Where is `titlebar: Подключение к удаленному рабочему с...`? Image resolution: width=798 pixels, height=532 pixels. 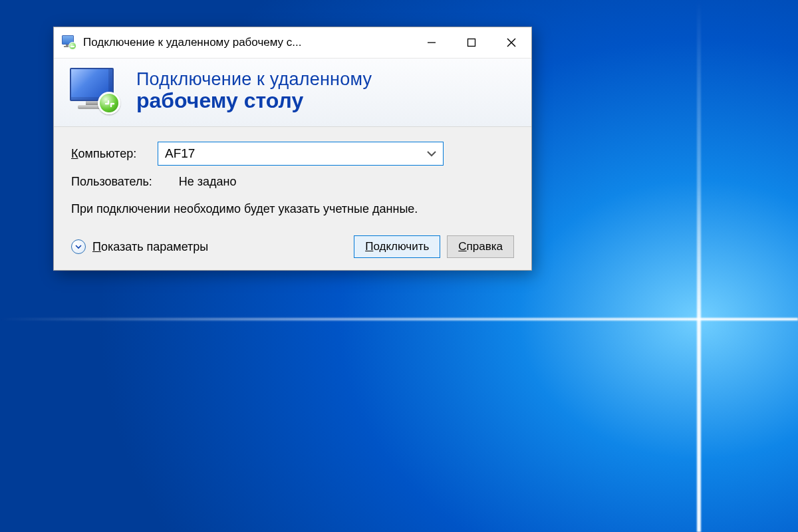 titlebar: Подключение к удаленному рабочему с... is located at coordinates (293, 43).